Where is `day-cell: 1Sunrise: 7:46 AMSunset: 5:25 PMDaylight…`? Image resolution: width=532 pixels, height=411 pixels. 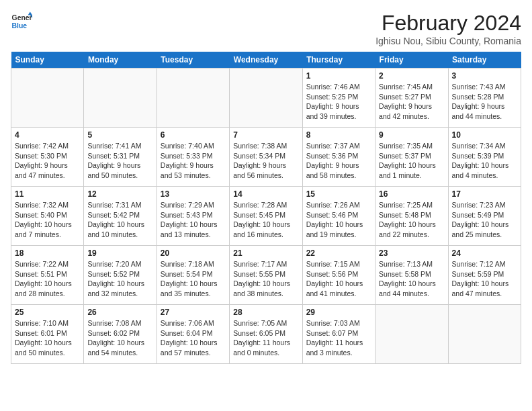
day-cell: 1Sunrise: 7:46 AMSunset: 5:25 PMDaylight… is located at coordinates (339, 98).